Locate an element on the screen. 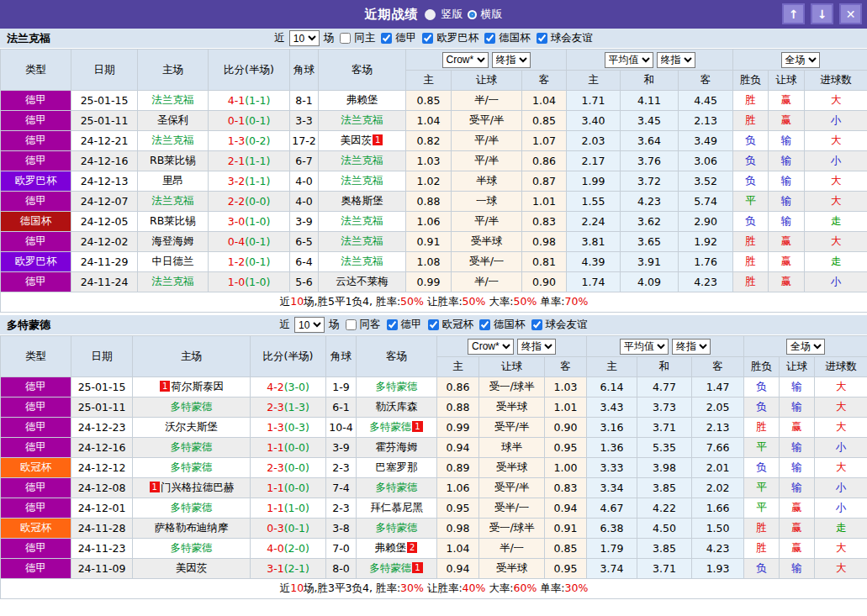 Image resolution: width=867 pixels, height=616 pixels. result-handicap-cell: 输 is located at coordinates (797, 387).